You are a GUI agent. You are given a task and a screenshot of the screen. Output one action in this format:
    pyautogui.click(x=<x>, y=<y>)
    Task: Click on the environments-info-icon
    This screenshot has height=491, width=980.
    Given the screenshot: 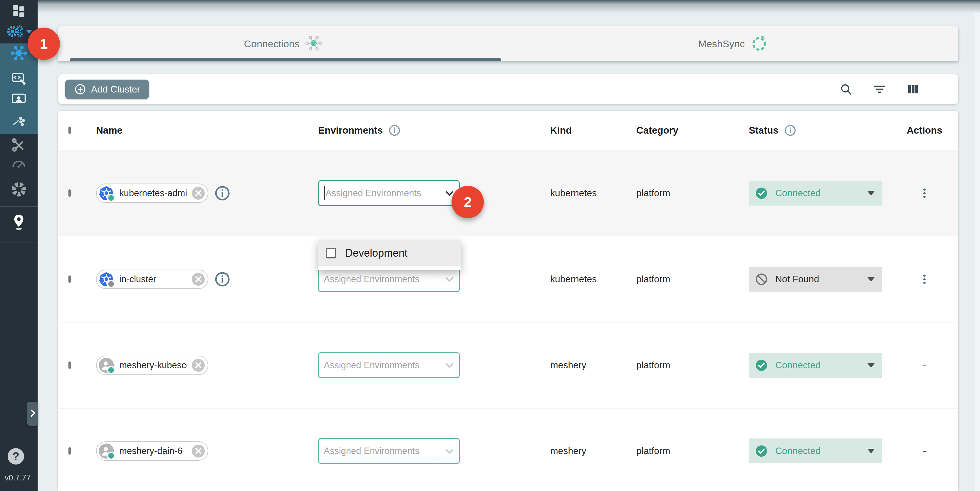 What is the action you would take?
    pyautogui.click(x=395, y=130)
    